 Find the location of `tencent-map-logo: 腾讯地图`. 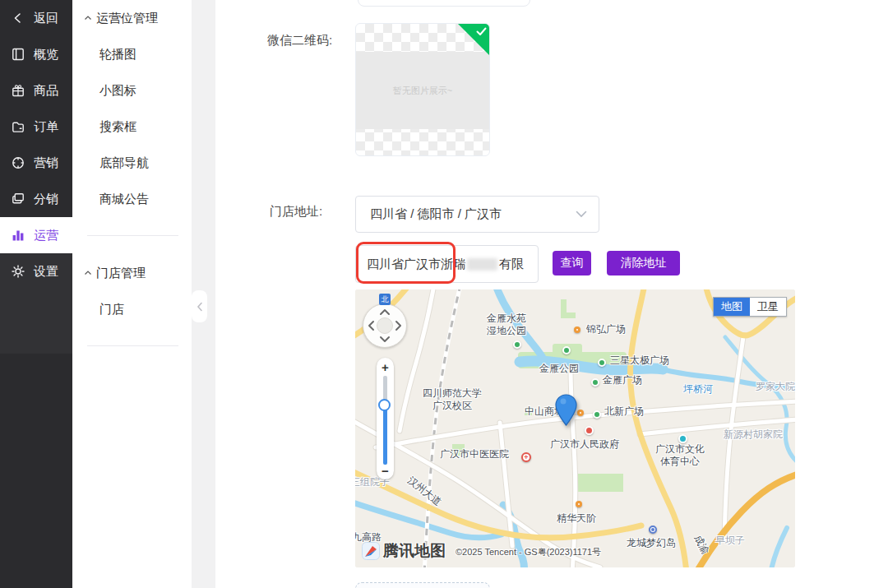

tencent-map-logo: 腾讯地图 is located at coordinates (404, 551).